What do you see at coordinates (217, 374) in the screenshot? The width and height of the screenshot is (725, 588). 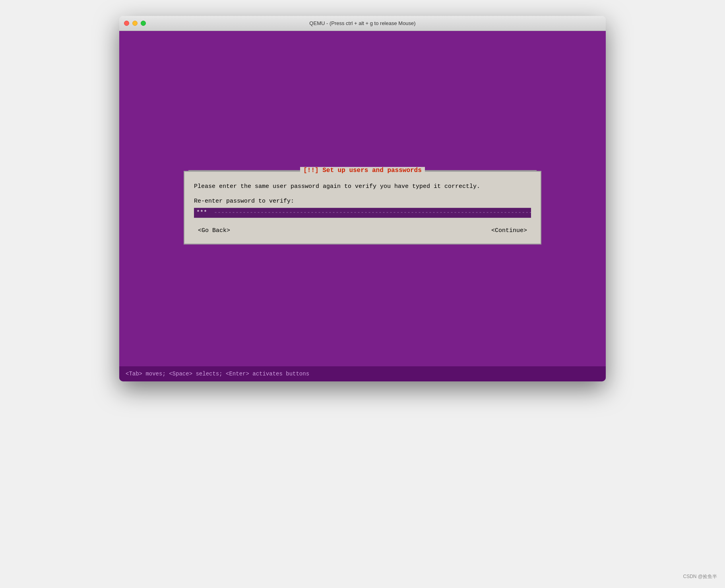 I see `status-text: <Tab> moves; <Space> selects; <Enter> ac…` at bounding box center [217, 374].